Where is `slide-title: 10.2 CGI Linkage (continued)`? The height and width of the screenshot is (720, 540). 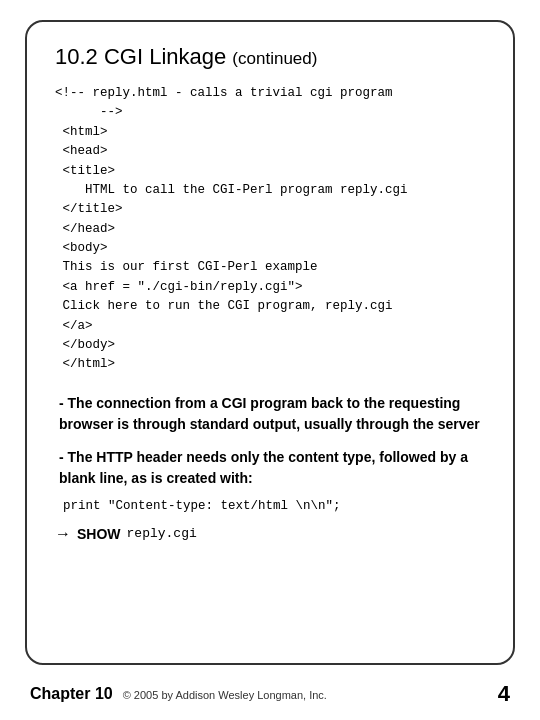 slide-title: 10.2 CGI Linkage (continued) is located at coordinates (270, 57).